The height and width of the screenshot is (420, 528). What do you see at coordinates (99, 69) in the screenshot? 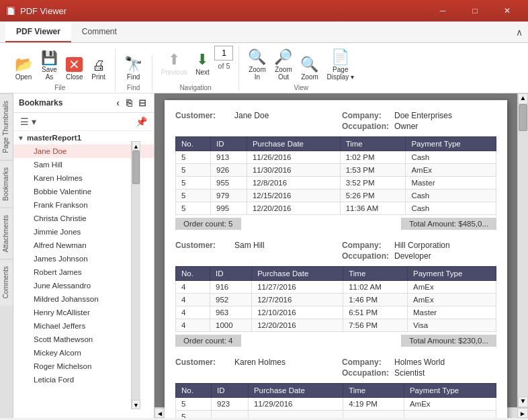
I see `print-button: 🖨 Print` at bounding box center [99, 69].